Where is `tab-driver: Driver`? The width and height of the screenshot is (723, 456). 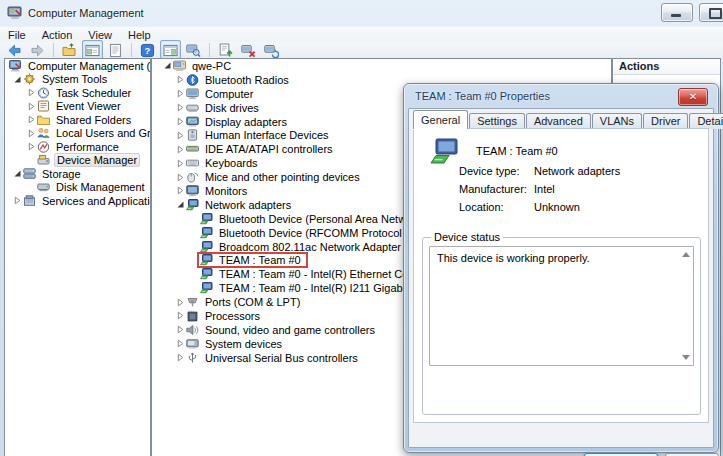
tab-driver: Driver is located at coordinates (666, 121).